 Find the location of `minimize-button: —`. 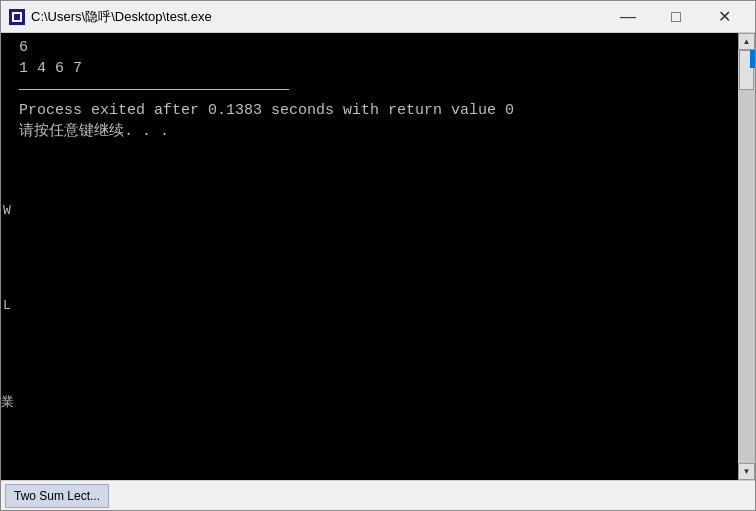

minimize-button: — is located at coordinates (628, 17).